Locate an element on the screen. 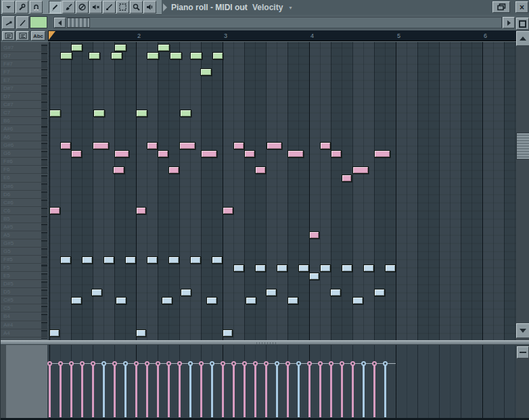  piano-key-C7: C7 is located at coordinates (24, 113).